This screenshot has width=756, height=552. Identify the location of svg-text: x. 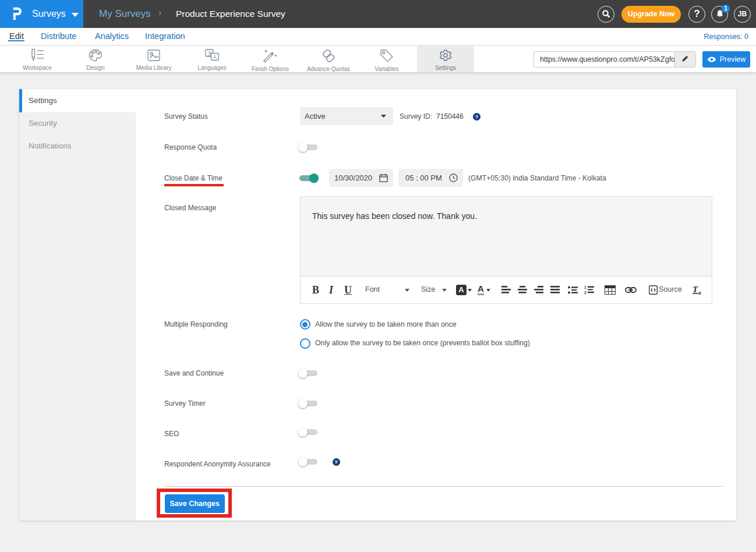
(700, 292).